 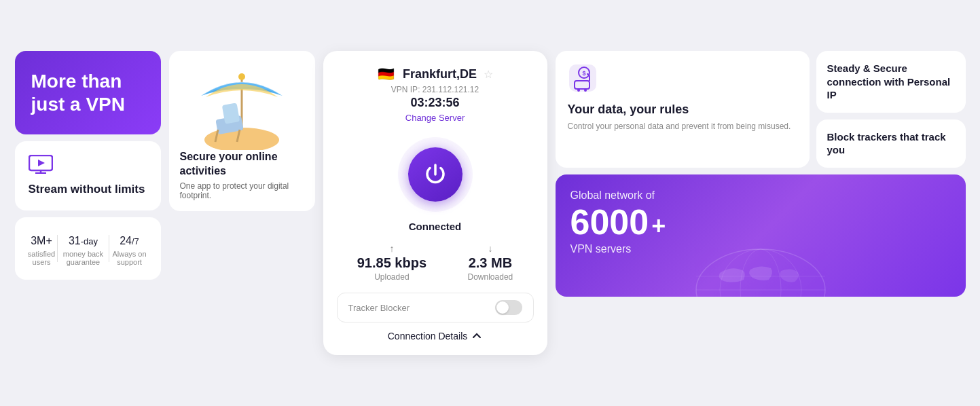 What do you see at coordinates (242, 131) in the screenshot?
I see `beach-card: Secure your online activities One app to…` at bounding box center [242, 131].